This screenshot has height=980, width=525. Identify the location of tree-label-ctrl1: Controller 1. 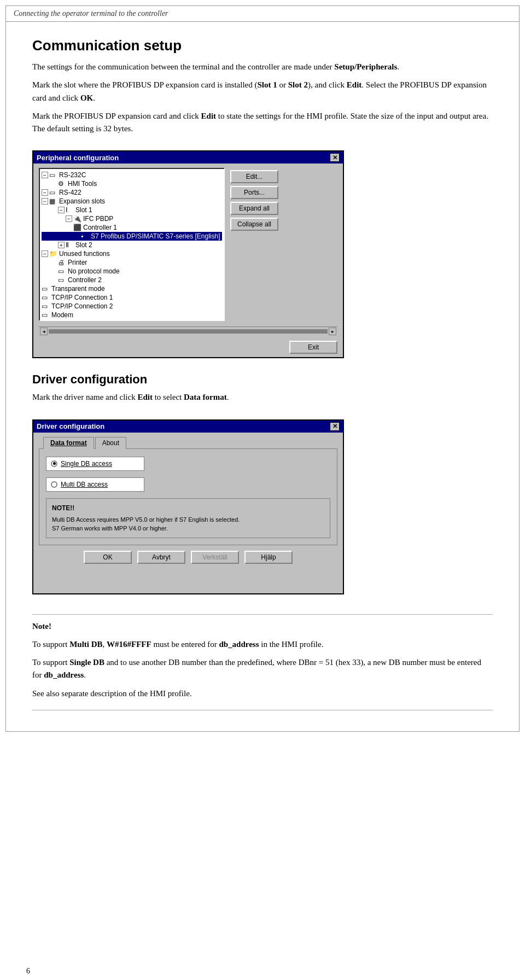
(100, 228).